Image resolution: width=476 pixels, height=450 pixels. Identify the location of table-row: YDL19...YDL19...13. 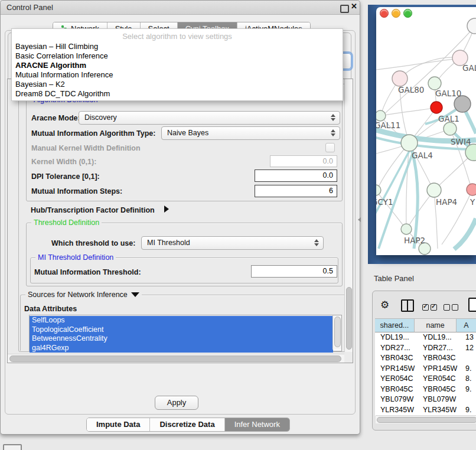
(425, 338).